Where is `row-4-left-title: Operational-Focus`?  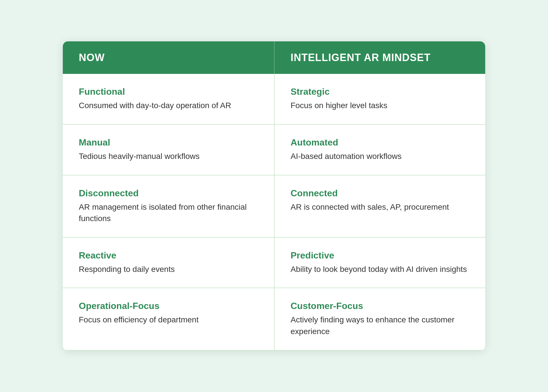
row-4-left-title: Operational-Focus is located at coordinates (168, 306).